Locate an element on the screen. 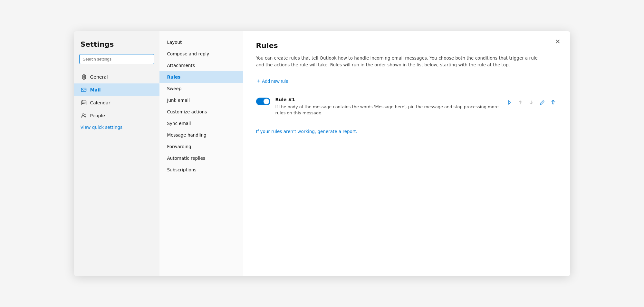 The width and height of the screenshot is (644, 307). middle-panel-customize-actions: Customize actions is located at coordinates (201, 112).